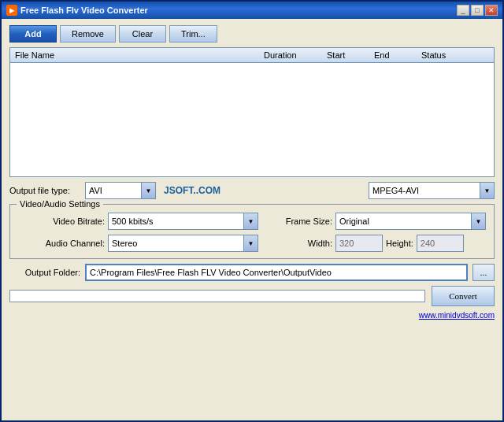  What do you see at coordinates (276, 272) in the screenshot?
I see `folder-input: C:\Program Files\Free Flash FLV Video Co…` at bounding box center [276, 272].